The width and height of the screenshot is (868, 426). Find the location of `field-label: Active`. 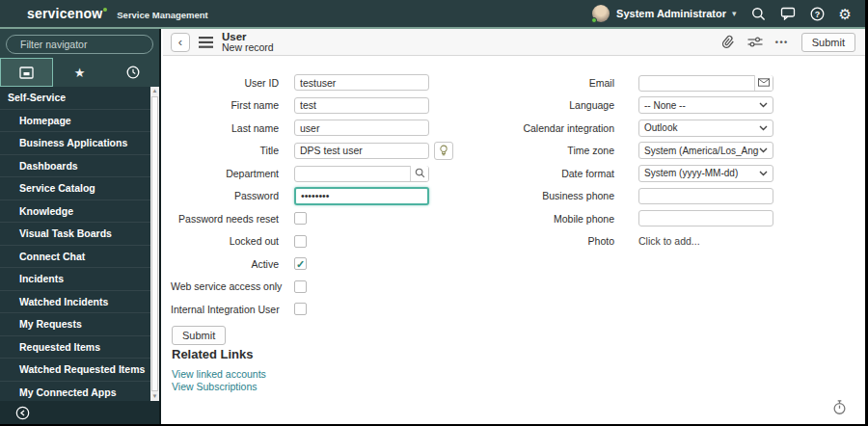

field-label: Active is located at coordinates (225, 264).